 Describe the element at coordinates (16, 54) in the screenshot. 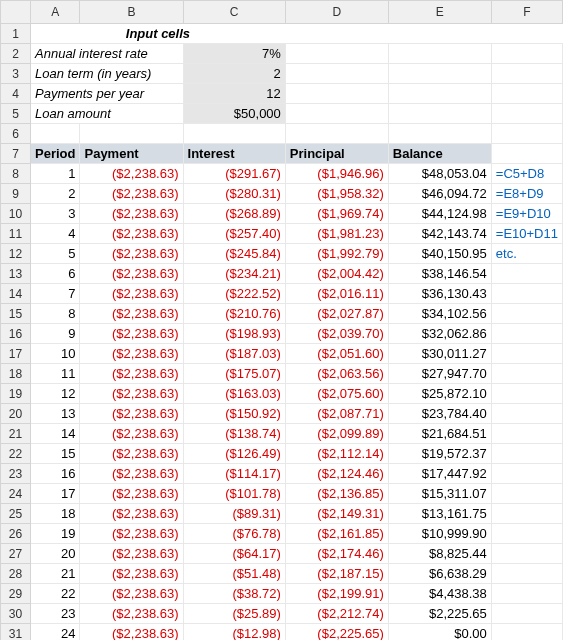

I see `row-header: 2` at that location.